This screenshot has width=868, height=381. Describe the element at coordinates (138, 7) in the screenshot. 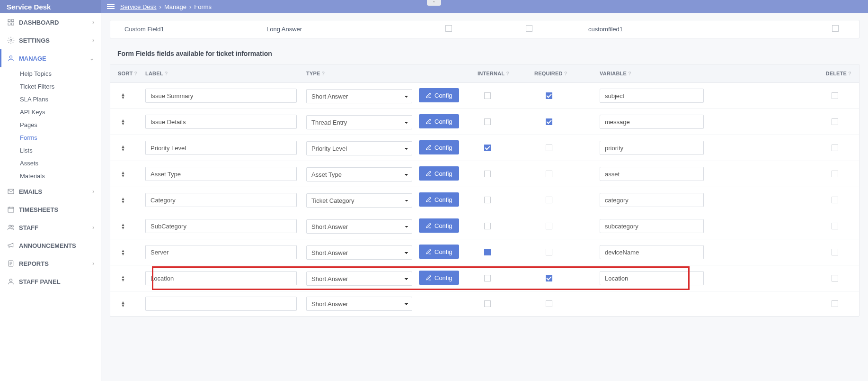

I see `breadcrumb-root: Service Desk` at that location.